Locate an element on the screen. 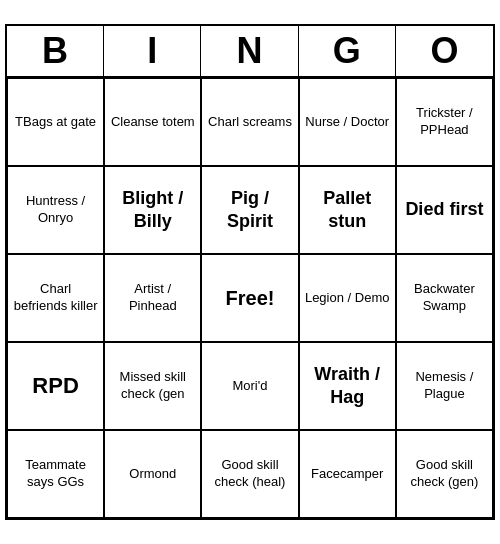 The height and width of the screenshot is (544, 500). bingo-cell-2: Charl screams is located at coordinates (250, 122).